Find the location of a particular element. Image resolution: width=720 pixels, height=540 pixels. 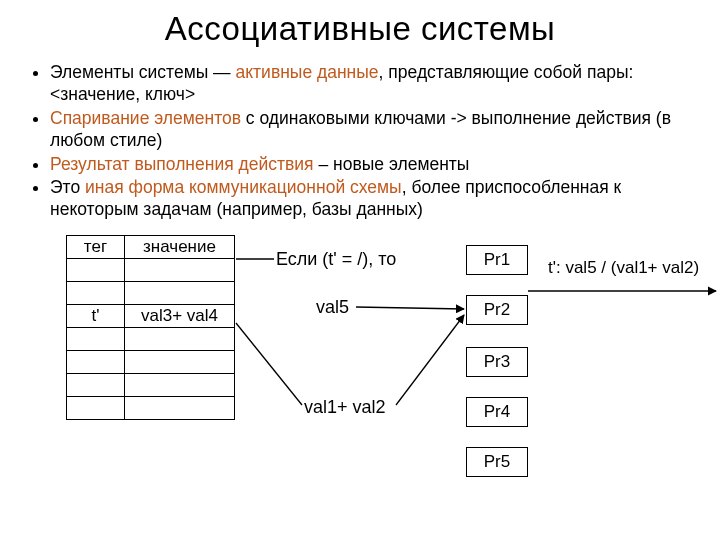

val5-label: val5 is located at coordinates (332, 308).